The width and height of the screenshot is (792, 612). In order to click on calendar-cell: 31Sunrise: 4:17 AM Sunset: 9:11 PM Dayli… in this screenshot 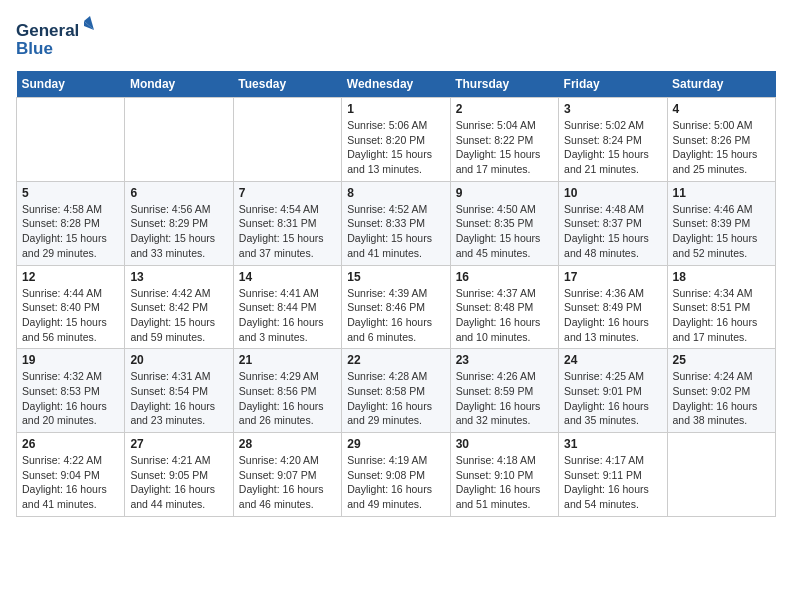, I will do `click(613, 475)`.